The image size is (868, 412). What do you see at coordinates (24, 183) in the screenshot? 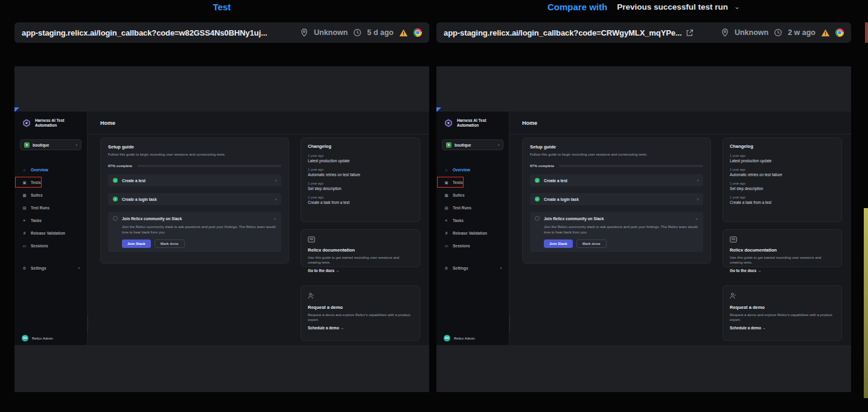
I see `tests-icon: ▣` at bounding box center [24, 183].